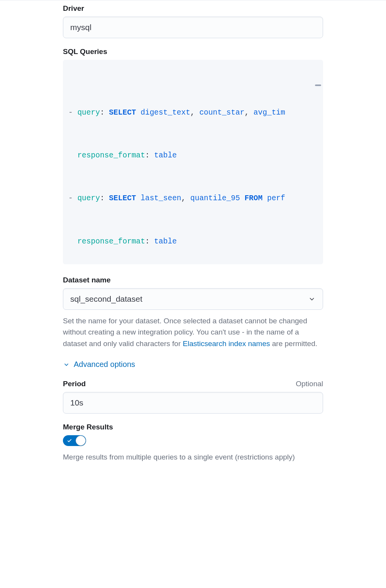 This screenshot has width=386, height=588. Describe the element at coordinates (74, 384) in the screenshot. I see `period-label: Period` at that location.